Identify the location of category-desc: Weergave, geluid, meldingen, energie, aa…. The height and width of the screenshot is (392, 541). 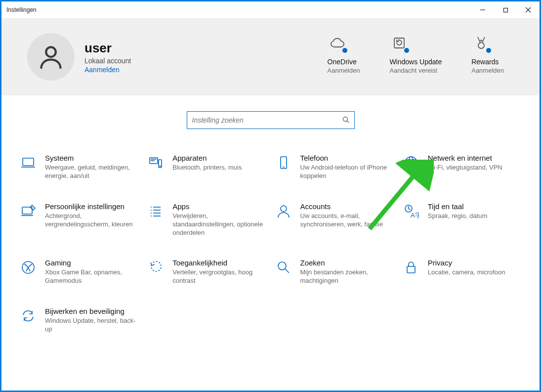
(91, 172).